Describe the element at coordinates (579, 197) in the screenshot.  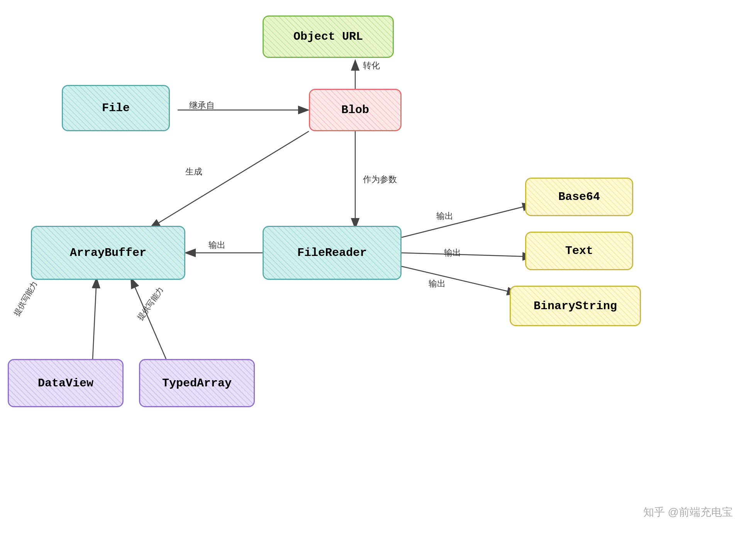
I see `node-base64: Base64` at that location.